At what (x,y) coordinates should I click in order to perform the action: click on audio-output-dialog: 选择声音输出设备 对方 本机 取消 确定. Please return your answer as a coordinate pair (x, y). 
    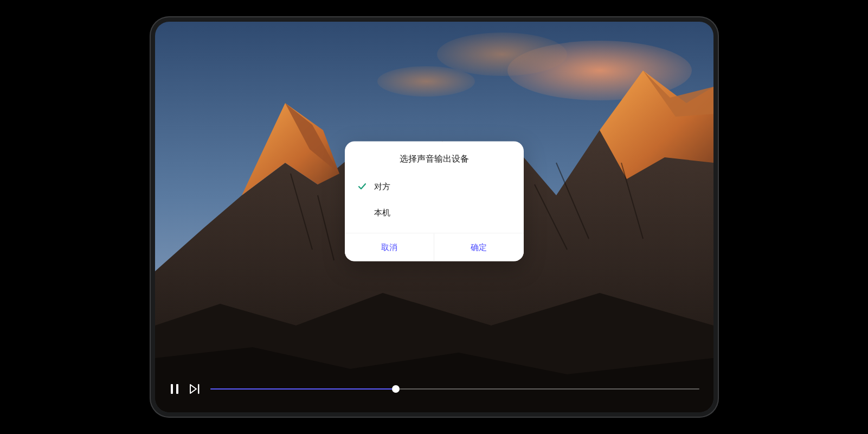
    Looking at the image, I should click on (434, 202).